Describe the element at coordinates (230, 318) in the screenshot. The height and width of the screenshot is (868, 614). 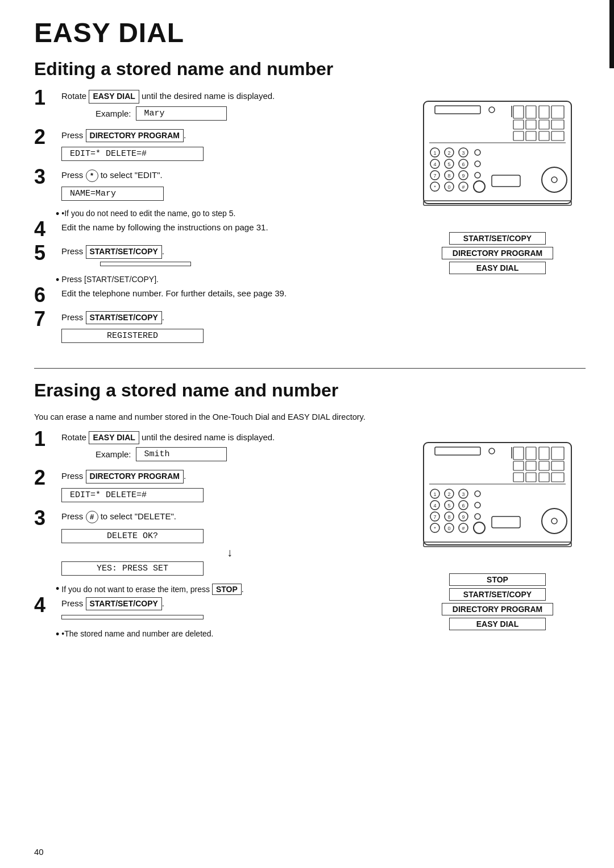
I see `edit-step-7-text: Press START/SET/COPY.` at that location.